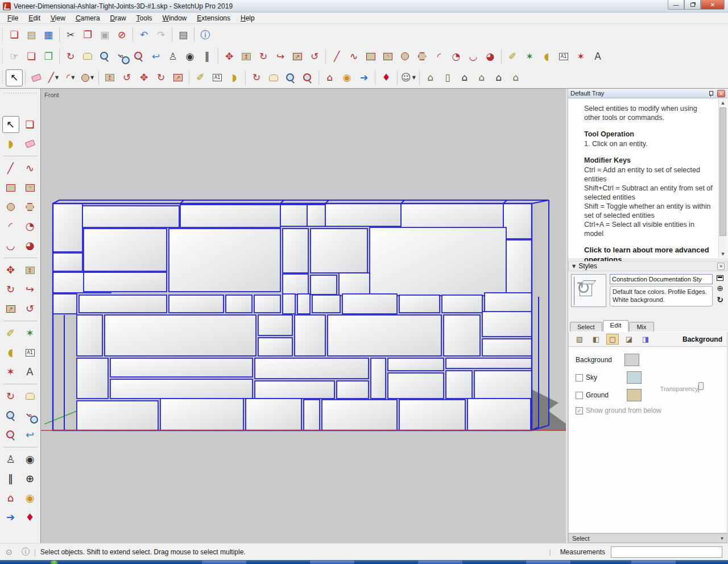 The height and width of the screenshot is (564, 728). What do you see at coordinates (547, 56) in the screenshot?
I see `protractor-icon: ◖` at bounding box center [547, 56].